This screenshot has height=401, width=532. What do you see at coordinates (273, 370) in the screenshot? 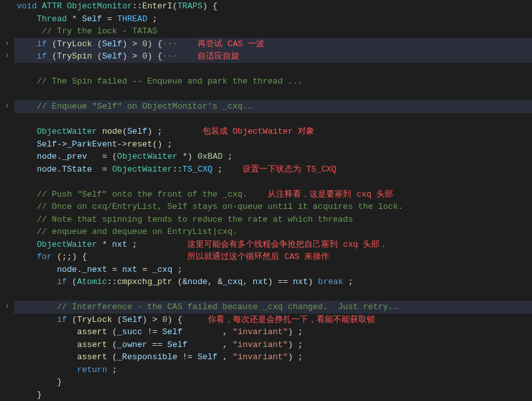
I see `code-line: return ;` at bounding box center [273, 370].